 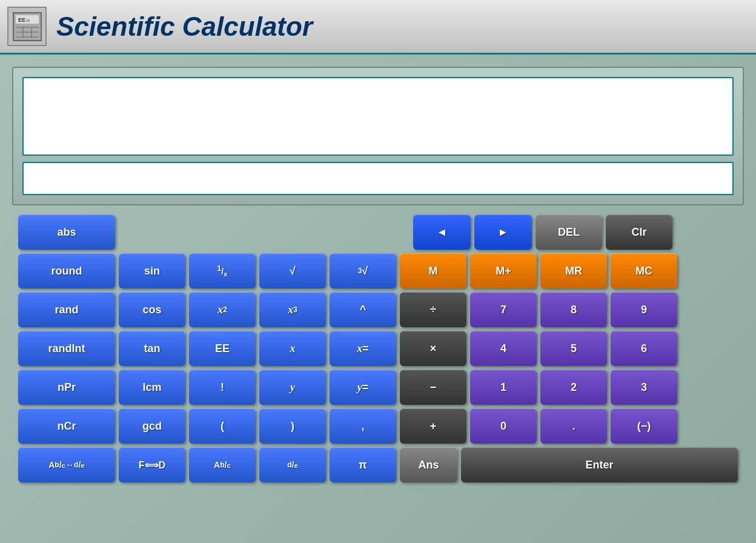 I want to click on randInt-button: randInt, so click(x=67, y=348).